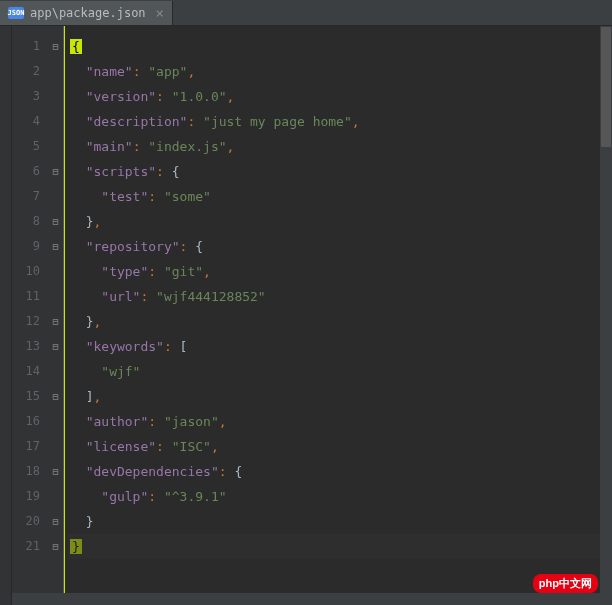  Describe the element at coordinates (26, 72) in the screenshot. I see `line-number: 2` at that location.